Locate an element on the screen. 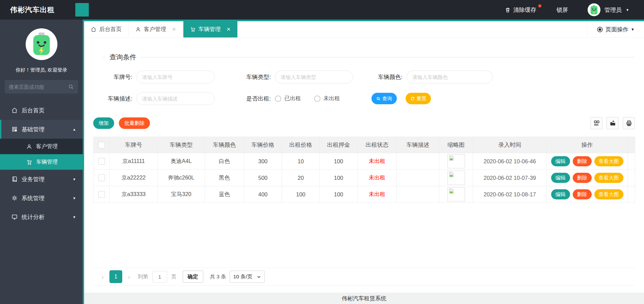 The height and width of the screenshot is (304, 644). tab-vehicle-mgmt: 车辆管理 ✕ is located at coordinates (211, 29).